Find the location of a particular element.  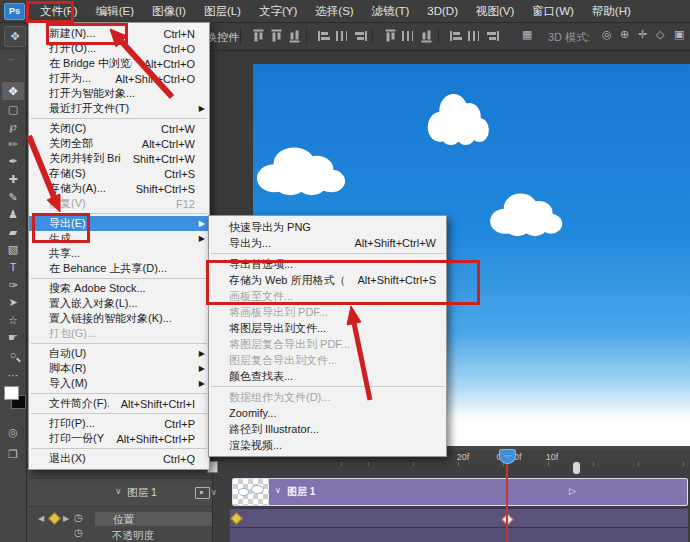

distribute-top-icon is located at coordinates (391, 36).